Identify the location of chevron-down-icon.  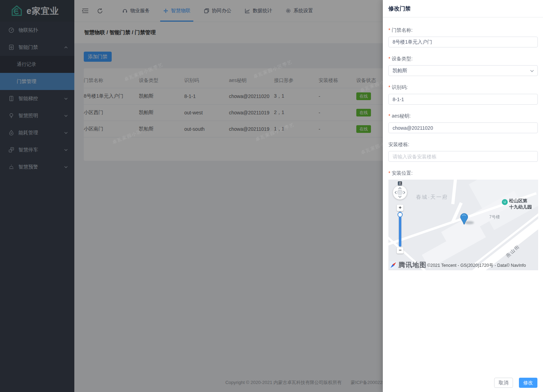
(532, 71).